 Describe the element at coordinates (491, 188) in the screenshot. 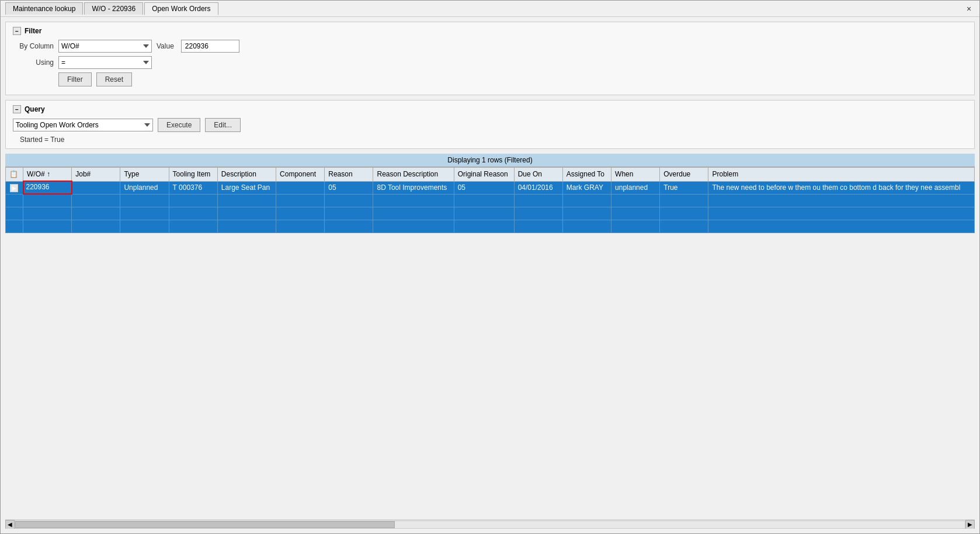

I see `table-row: ▶220936UnplannedT 000376Large Seat Pan05…` at that location.